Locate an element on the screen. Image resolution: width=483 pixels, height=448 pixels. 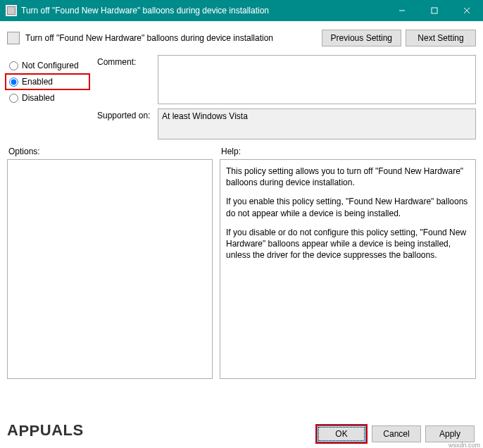
supported-row: Supported on: is located at coordinates (287, 124).